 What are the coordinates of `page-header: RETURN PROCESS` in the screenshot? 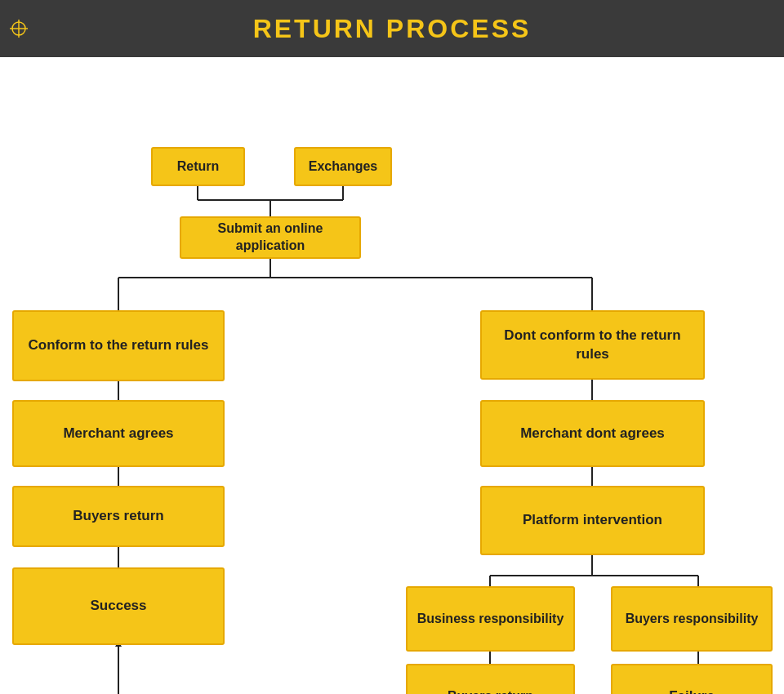 It's located at (392, 29).